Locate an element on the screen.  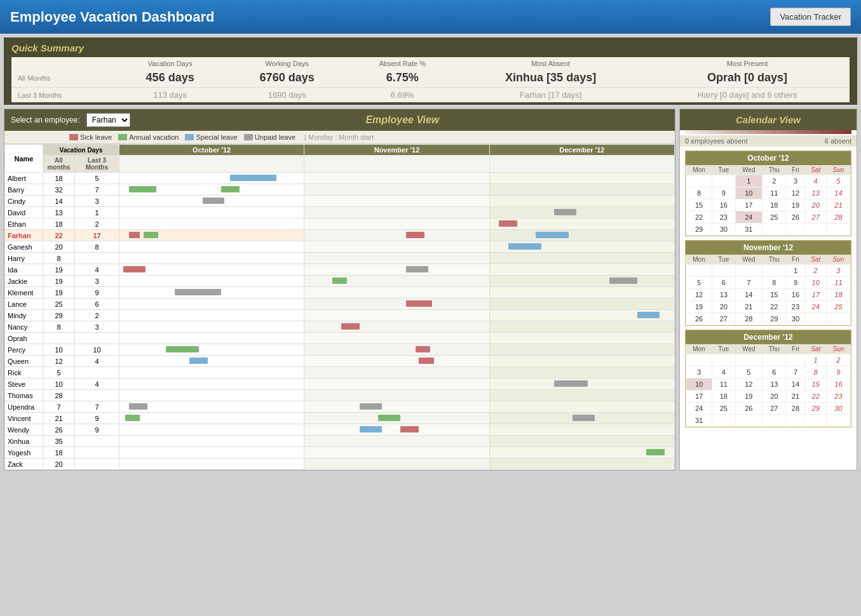
employee-all-months: 29 is located at coordinates (59, 316).